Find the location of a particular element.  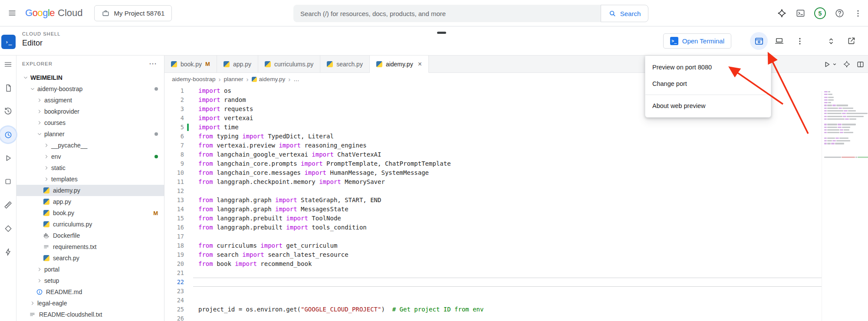

tab-search.py: search.py is located at coordinates (345, 64).